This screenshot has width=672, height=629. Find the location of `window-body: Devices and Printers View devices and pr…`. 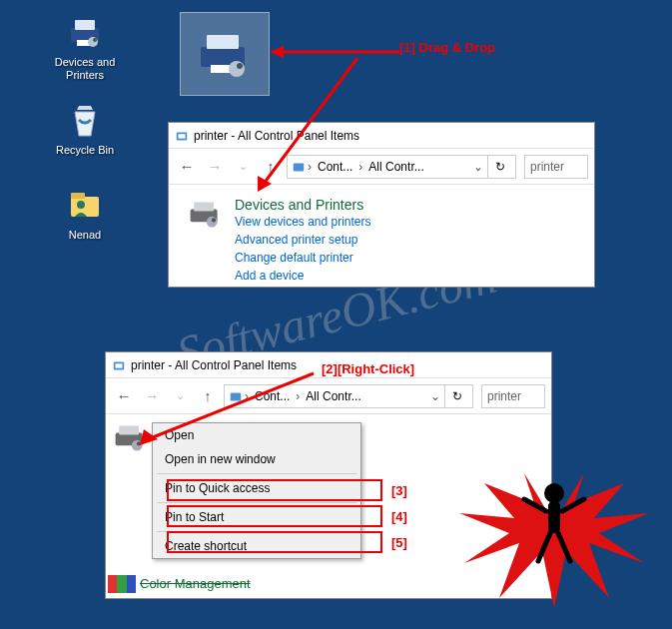

window-body: Devices and Printers View devices and pr… is located at coordinates (381, 241).